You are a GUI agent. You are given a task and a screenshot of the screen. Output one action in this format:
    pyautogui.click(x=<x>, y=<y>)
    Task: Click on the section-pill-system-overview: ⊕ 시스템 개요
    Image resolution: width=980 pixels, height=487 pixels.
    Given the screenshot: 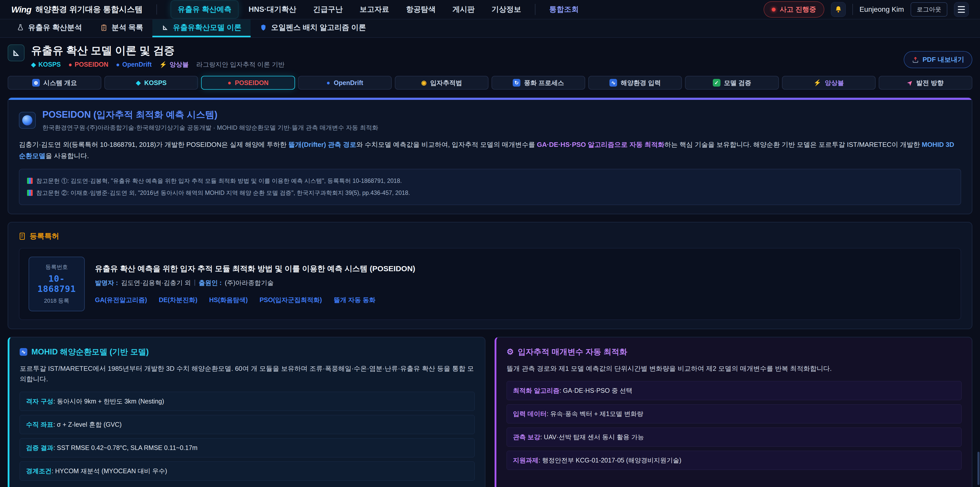 What is the action you would take?
    pyautogui.click(x=54, y=83)
    